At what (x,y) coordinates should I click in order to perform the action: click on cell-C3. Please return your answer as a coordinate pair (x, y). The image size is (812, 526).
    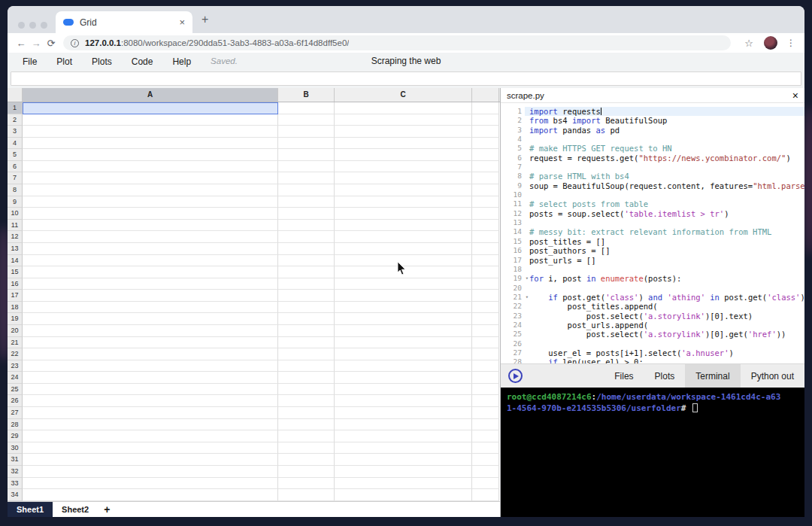
    Looking at the image, I should click on (403, 132).